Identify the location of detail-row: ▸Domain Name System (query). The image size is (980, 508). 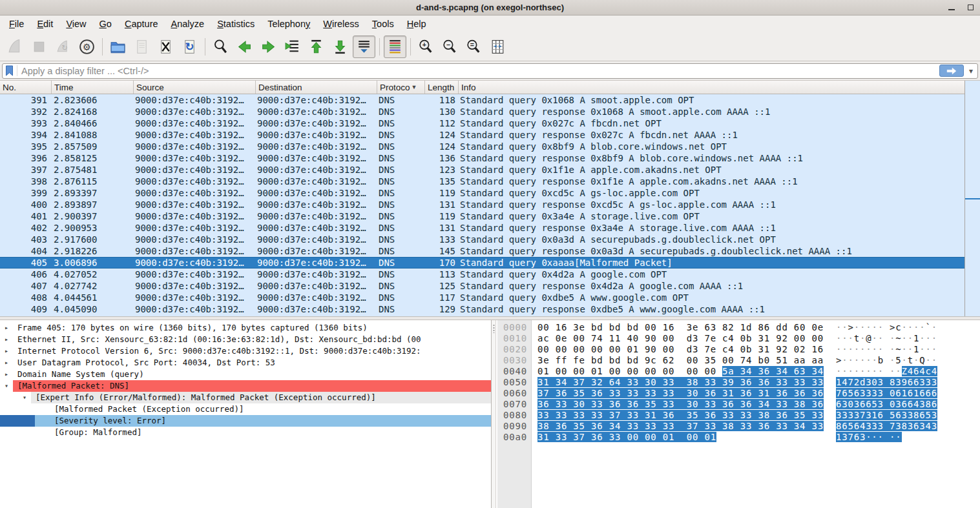
(245, 374).